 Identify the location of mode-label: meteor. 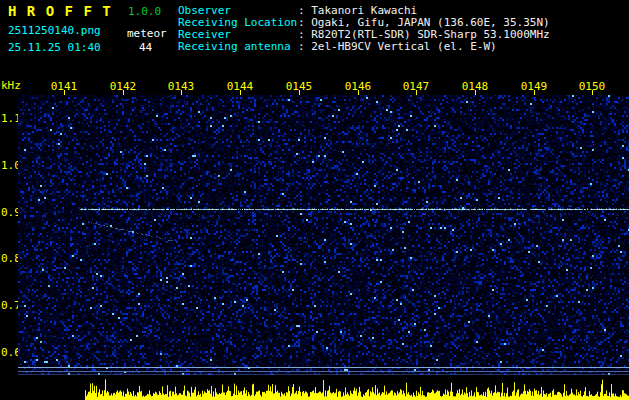
(147, 34).